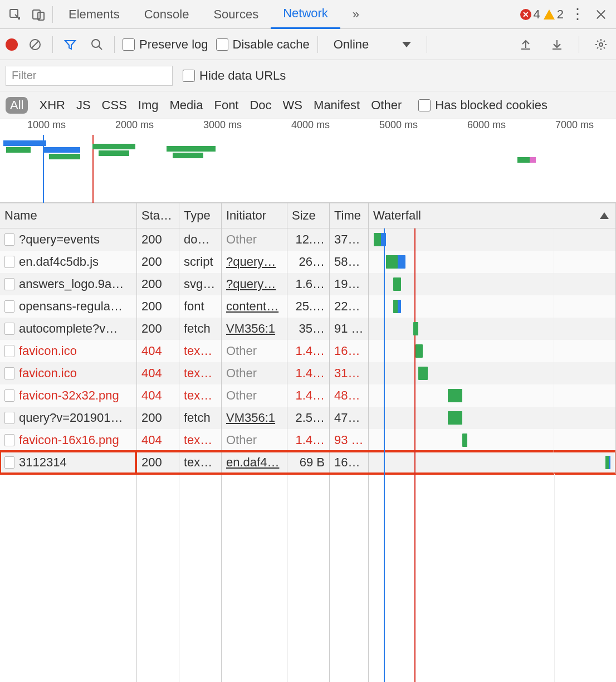  Describe the element at coordinates (148, 105) in the screenshot. I see `chip-img: Img` at that location.